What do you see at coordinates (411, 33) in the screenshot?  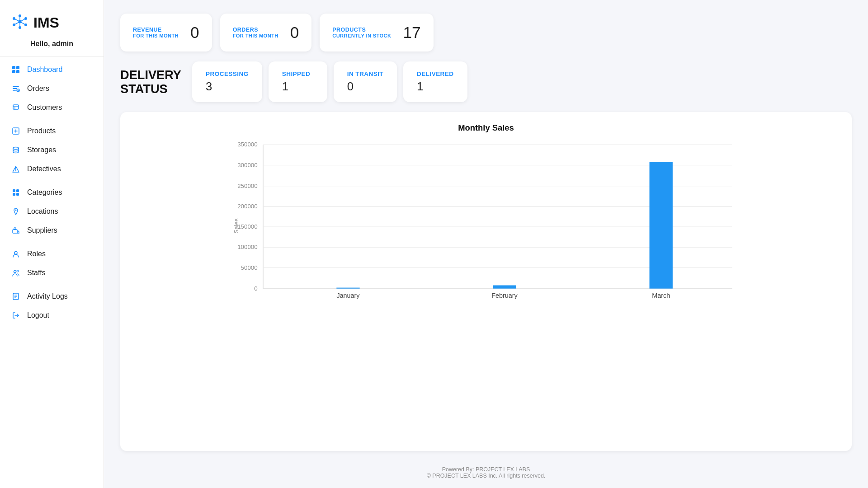 I see `products-value: 17` at bounding box center [411, 33].